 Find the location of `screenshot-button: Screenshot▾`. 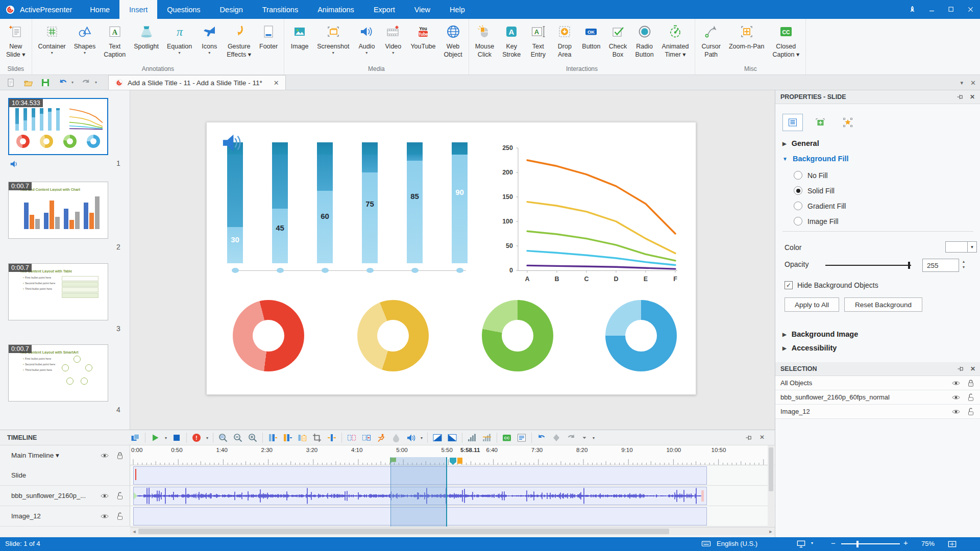

screenshot-button: Screenshot▾ is located at coordinates (333, 43).